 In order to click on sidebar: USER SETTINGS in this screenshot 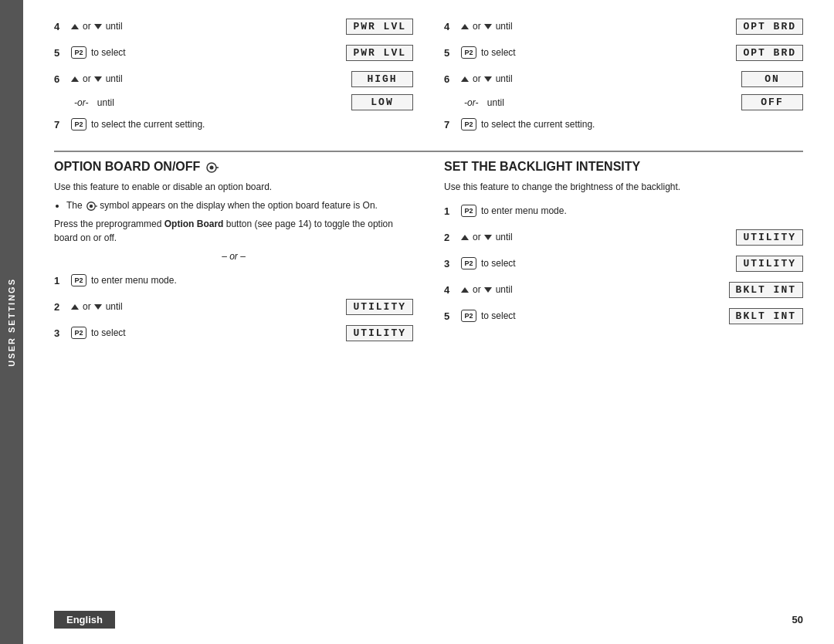, I will do `click(12, 322)`.